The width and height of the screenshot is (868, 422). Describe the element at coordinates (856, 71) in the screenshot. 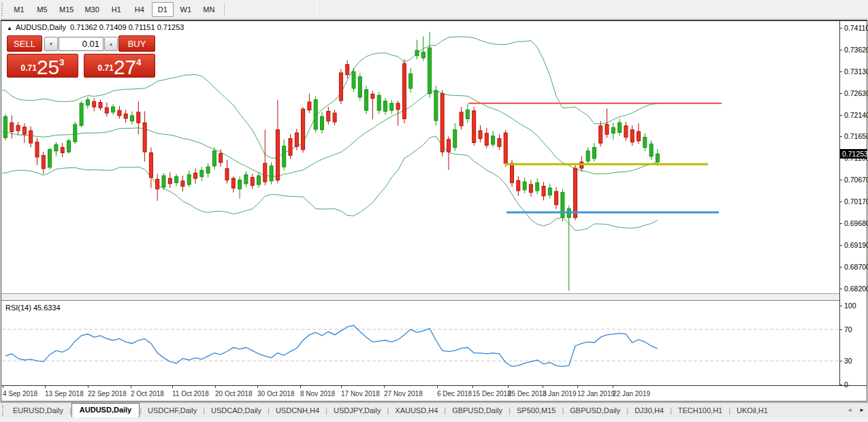

I see `price-axis-label: 0.73130` at that location.